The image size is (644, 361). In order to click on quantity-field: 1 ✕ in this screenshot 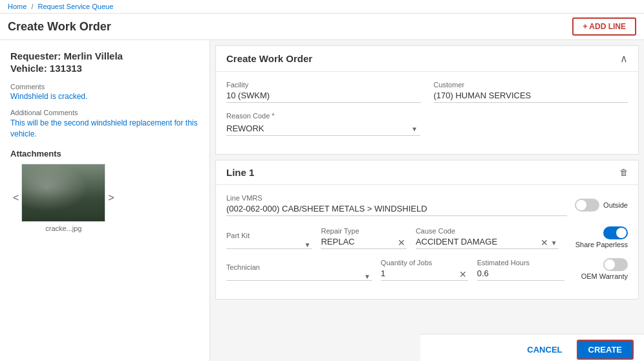, I will do `click(424, 274)`.